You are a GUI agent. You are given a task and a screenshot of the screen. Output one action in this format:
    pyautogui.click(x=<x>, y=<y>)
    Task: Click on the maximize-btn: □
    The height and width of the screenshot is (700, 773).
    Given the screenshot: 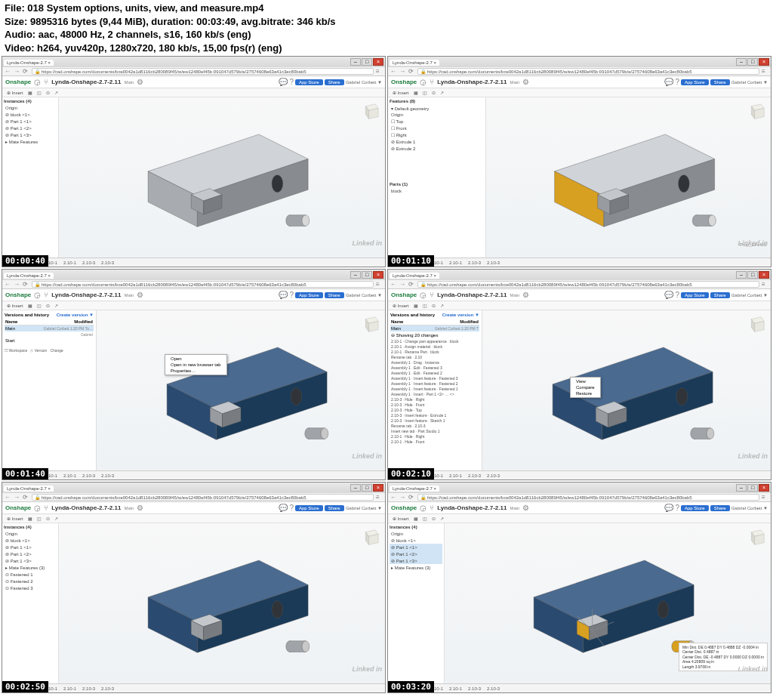 What is the action you would take?
    pyautogui.click(x=367, y=62)
    